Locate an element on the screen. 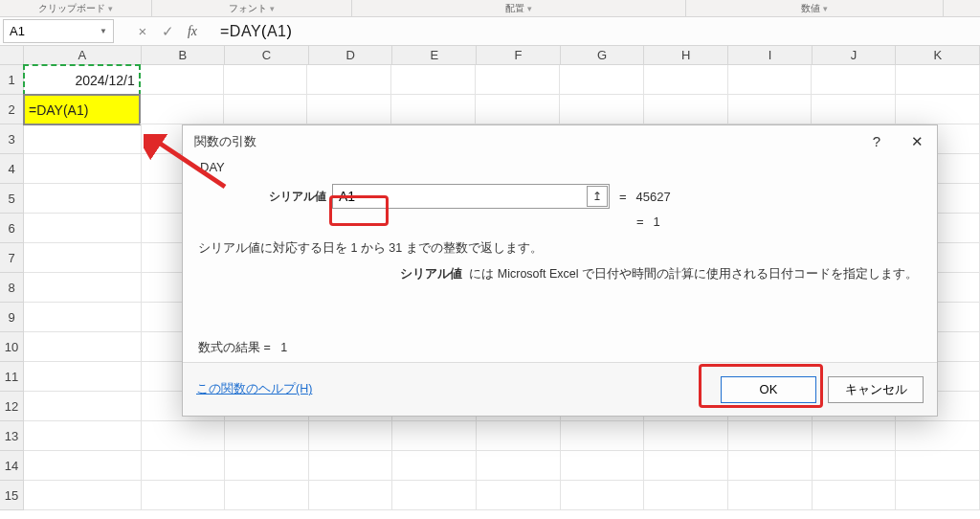 The height and width of the screenshot is (519, 980). row-header: 6 is located at coordinates (11, 228).